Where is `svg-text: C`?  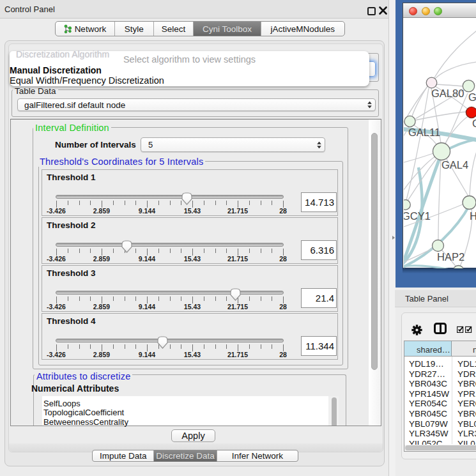
svg-text: C is located at coordinates (474, 123).